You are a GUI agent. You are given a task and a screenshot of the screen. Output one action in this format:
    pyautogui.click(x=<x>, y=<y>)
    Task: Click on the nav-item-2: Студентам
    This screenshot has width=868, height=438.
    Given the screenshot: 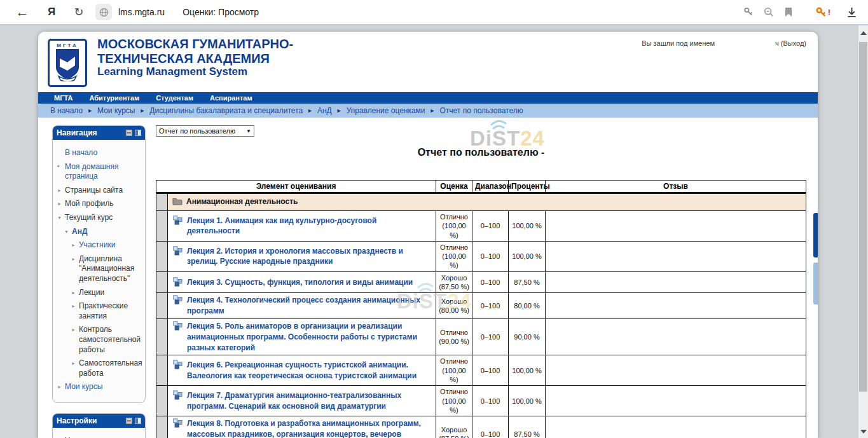 What is the action you would take?
    pyautogui.click(x=174, y=98)
    